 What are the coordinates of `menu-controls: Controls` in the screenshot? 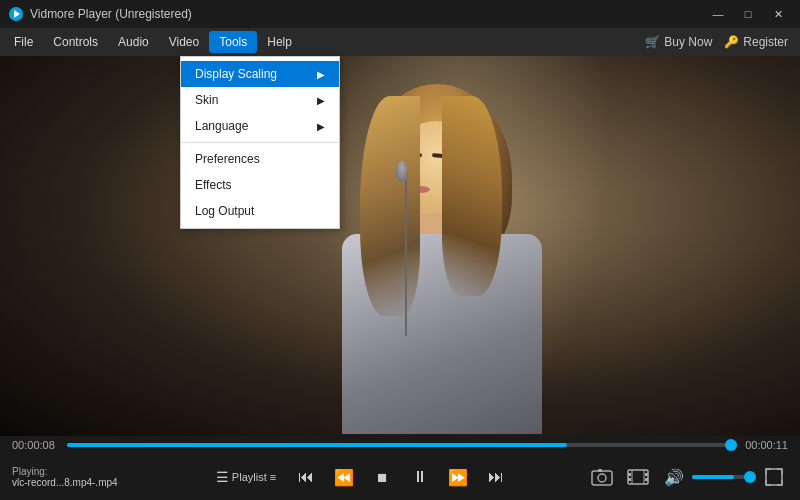 It's located at (76, 42).